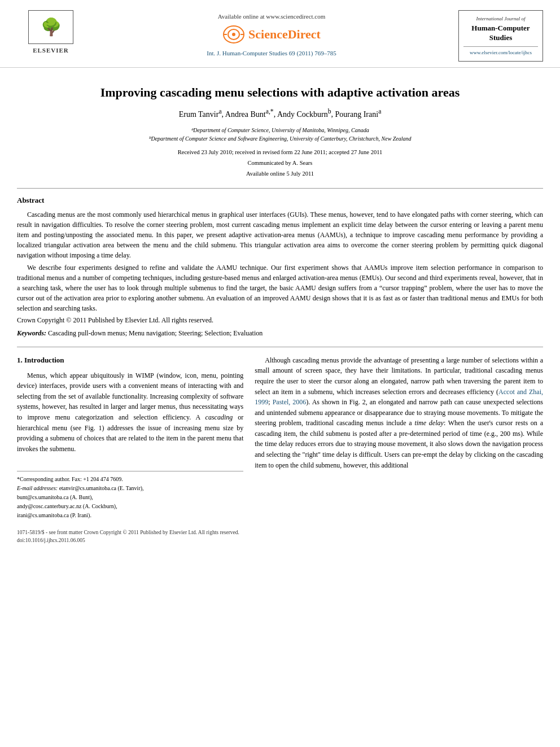 Image resolution: width=560 pixels, height=747 pixels. What do you see at coordinates (67, 506) in the screenshot?
I see `email-3: andy@cosc.canterbury.ac.nz (A. Cockburn)…` at bounding box center [67, 506].